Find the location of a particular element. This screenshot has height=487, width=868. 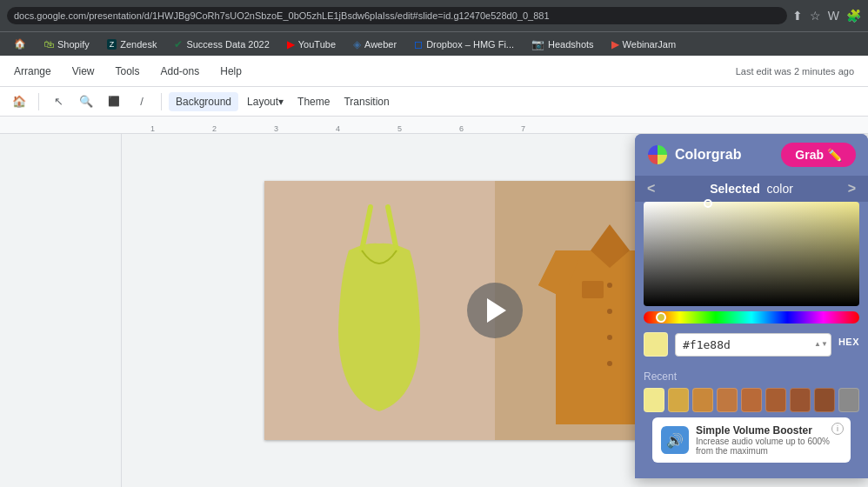

bookmark-webinarjam: ▶ WebinarJam is located at coordinates (644, 44).